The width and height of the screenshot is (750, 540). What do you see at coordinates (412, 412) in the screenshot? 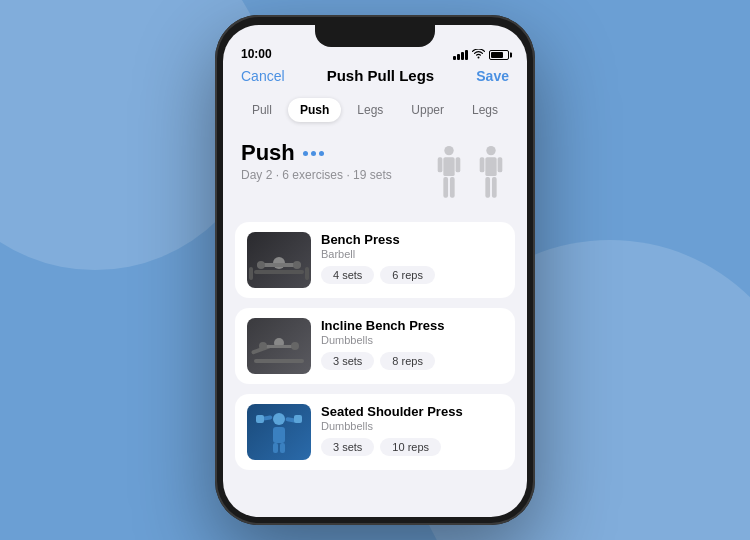
I see `exercise-name-shoulder-press: Seated Shoulder Press` at bounding box center [412, 412].